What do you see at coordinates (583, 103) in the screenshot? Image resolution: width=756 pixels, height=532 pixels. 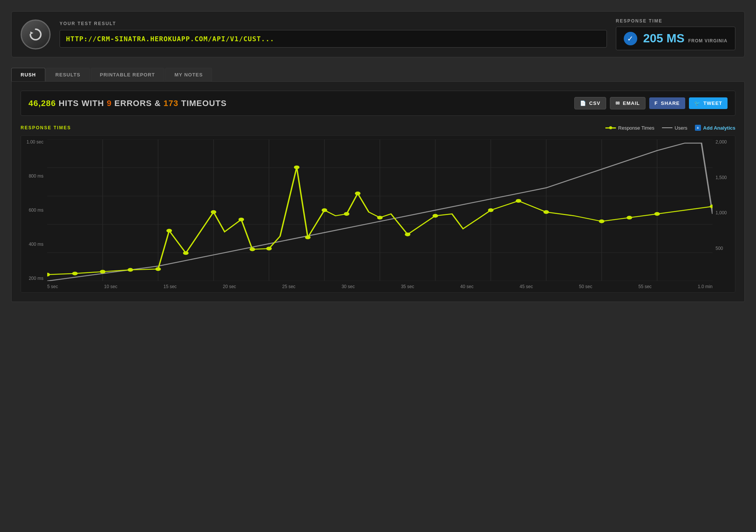 I see `csv-icon: 📄` at bounding box center [583, 103].